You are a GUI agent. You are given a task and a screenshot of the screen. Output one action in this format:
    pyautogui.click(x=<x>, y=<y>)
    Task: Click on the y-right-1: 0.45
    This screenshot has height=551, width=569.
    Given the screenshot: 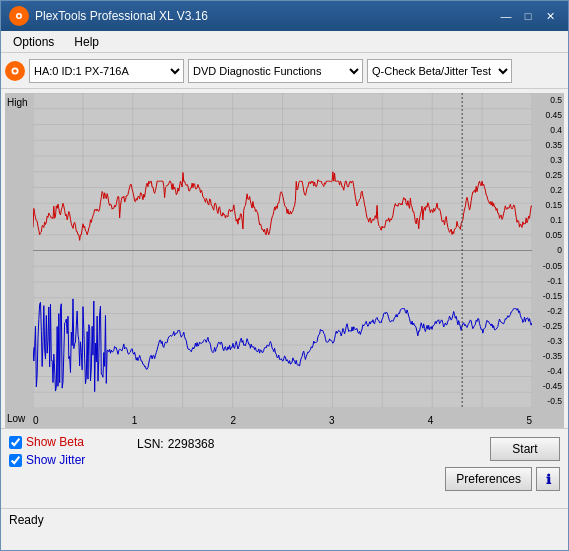 What is the action you would take?
    pyautogui.click(x=548, y=115)
    